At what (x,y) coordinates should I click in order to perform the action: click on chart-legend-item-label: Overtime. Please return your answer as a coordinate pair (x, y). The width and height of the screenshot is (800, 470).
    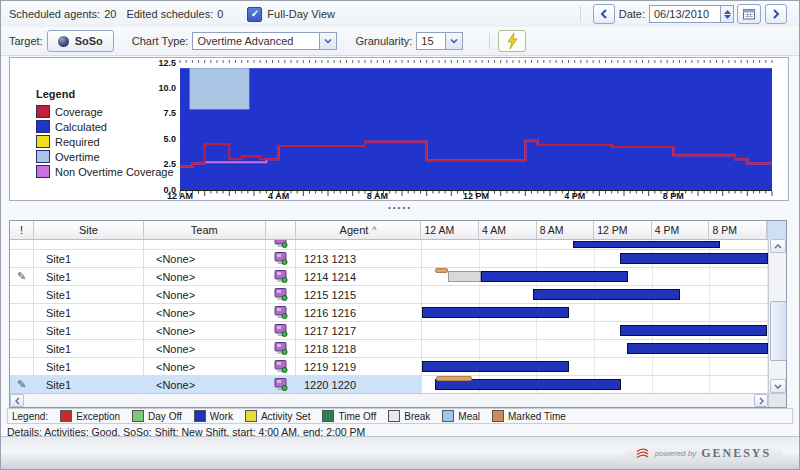
    Looking at the image, I should click on (78, 157).